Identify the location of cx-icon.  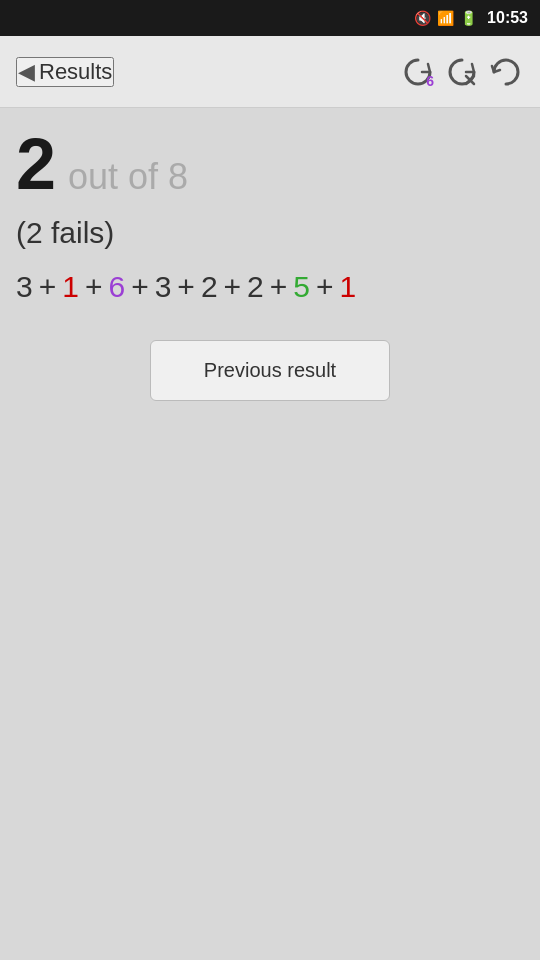
(462, 72).